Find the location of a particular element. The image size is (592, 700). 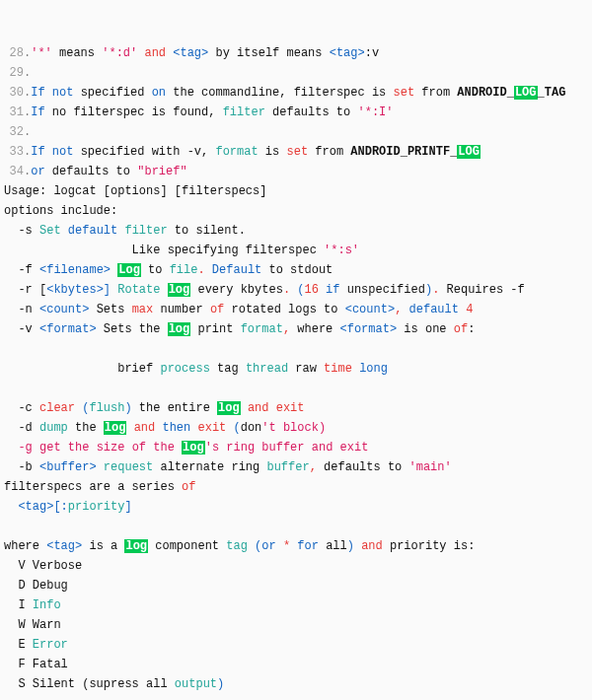

formats-list: brief process tag thread raw time long is located at coordinates (195, 369).